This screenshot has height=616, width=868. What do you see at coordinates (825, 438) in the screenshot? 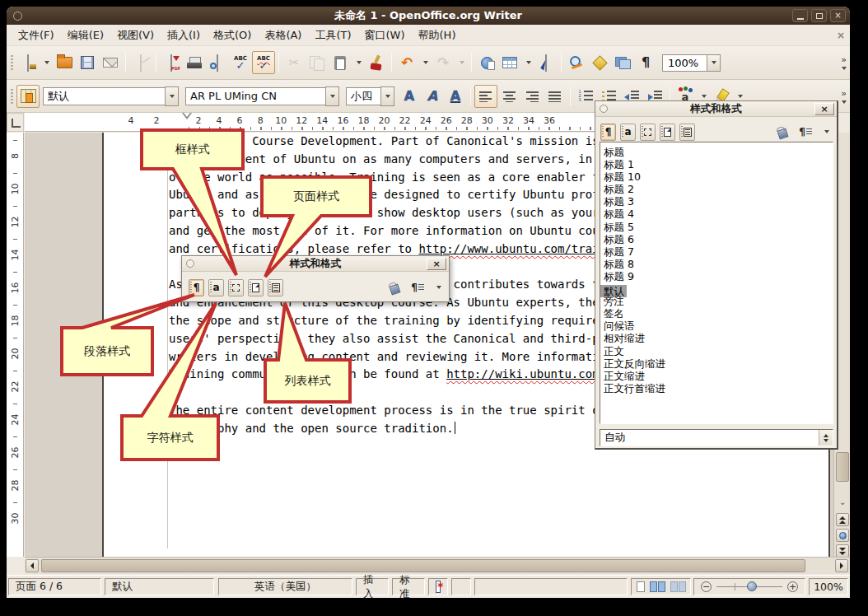
I see `style-filter-spinner` at bounding box center [825, 438].